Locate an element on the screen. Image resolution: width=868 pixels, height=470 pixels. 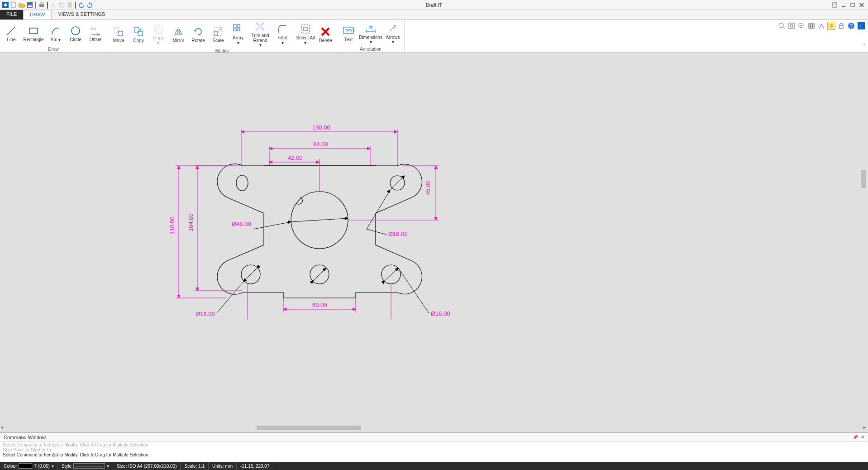
group-draw-label: Draw is located at coordinates (53, 49).